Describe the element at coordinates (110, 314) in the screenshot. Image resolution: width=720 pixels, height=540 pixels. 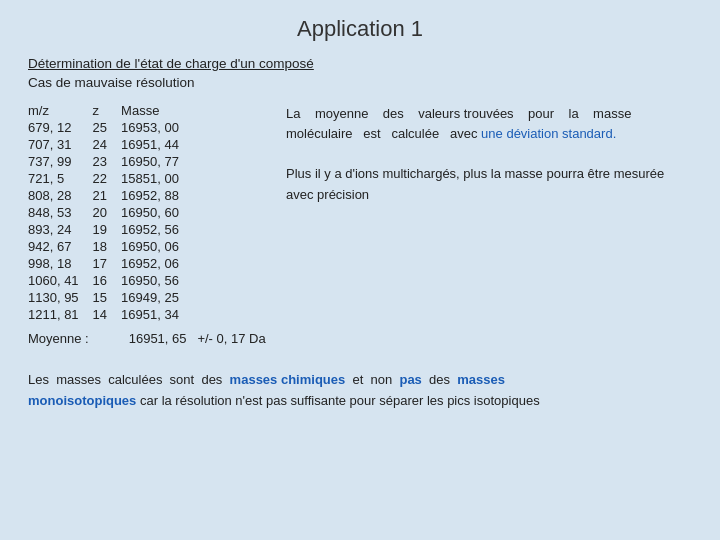
I see `table-row: 1211, 811416951, 34` at that location.